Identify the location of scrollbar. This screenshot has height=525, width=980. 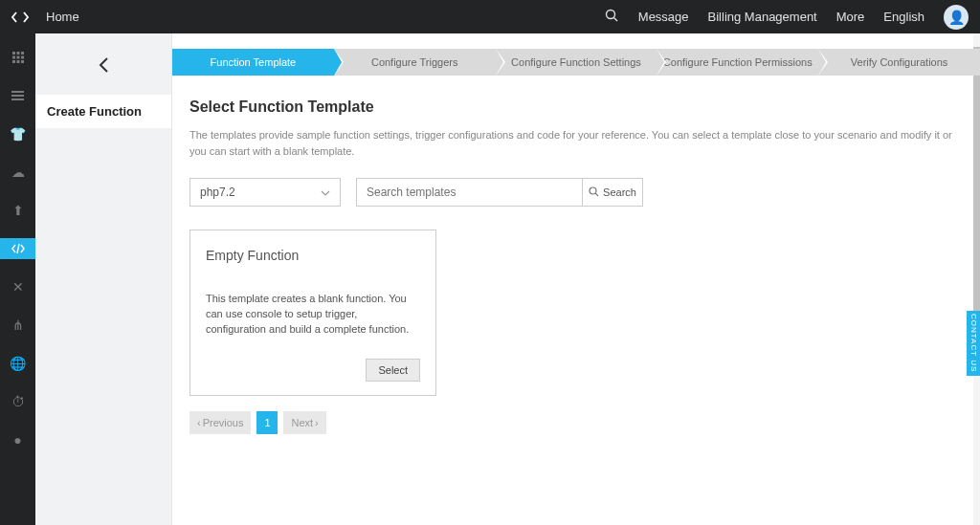
(976, 279).